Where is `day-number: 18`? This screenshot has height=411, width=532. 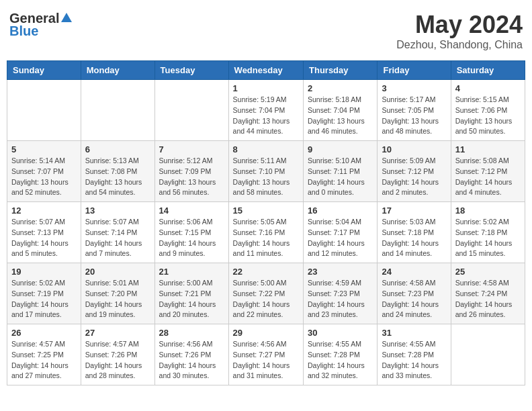
day-number: 18 is located at coordinates (488, 211).